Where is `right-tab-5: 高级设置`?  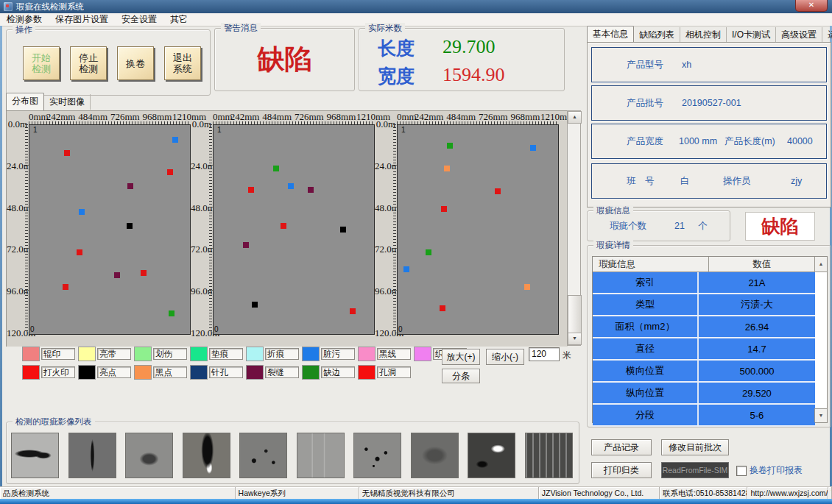
right-tab-5: 高级设置 is located at coordinates (800, 35).